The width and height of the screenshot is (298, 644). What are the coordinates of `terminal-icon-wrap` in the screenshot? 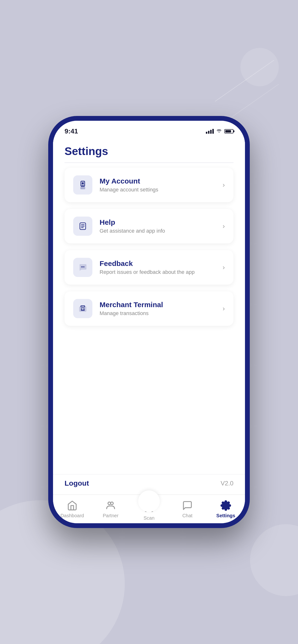 It's located at (83, 308).